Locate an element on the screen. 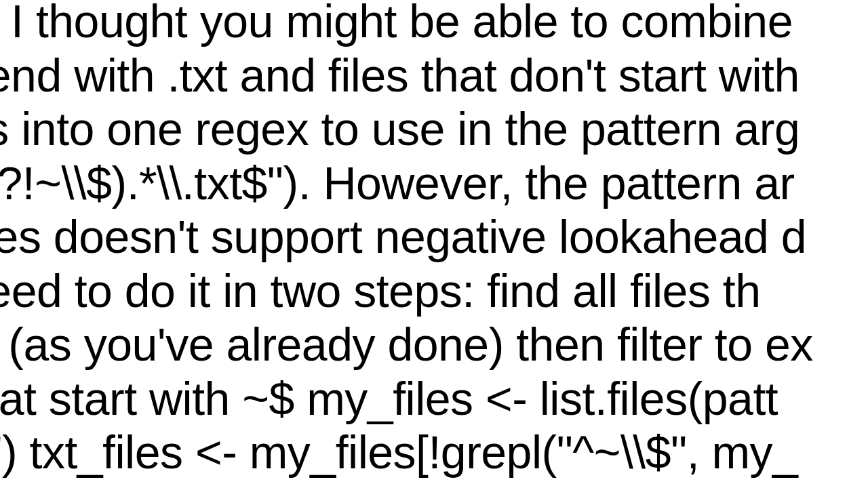 This screenshot has width=868, height=488. text-line: $") txt_files <- my_files[!grepl("^~\\$"… is located at coordinates (407, 453).